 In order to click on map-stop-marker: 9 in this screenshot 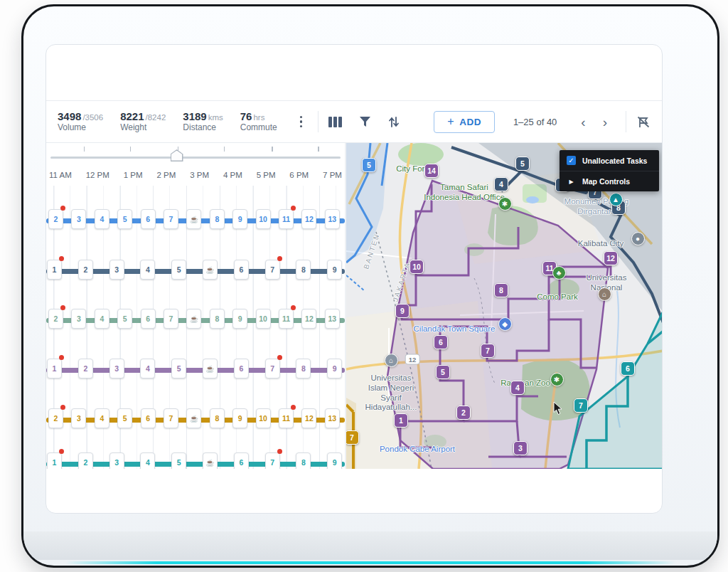, I will do `click(402, 311)`.